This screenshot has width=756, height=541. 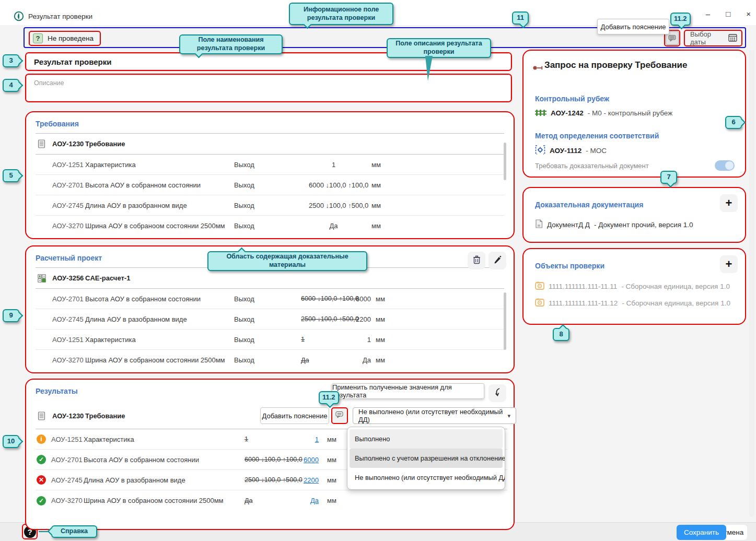 What do you see at coordinates (408, 391) in the screenshot?
I see `apply-values-tooltip: Применить полученные значения для резуль…` at bounding box center [408, 391].